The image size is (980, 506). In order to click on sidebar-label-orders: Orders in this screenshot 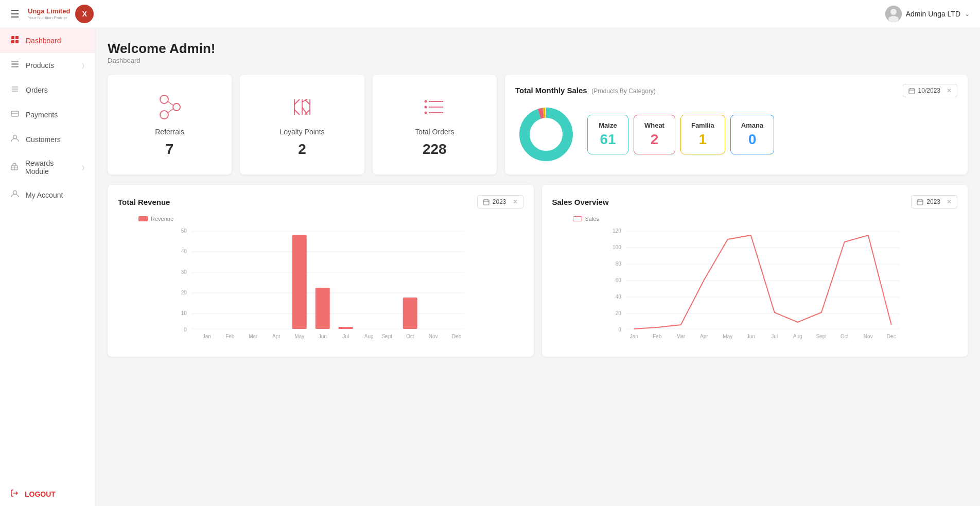, I will do `click(37, 90)`.